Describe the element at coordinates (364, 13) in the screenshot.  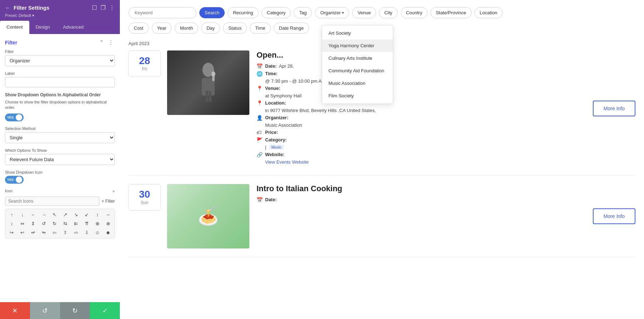
I see `chip-venue: Venue` at that location.